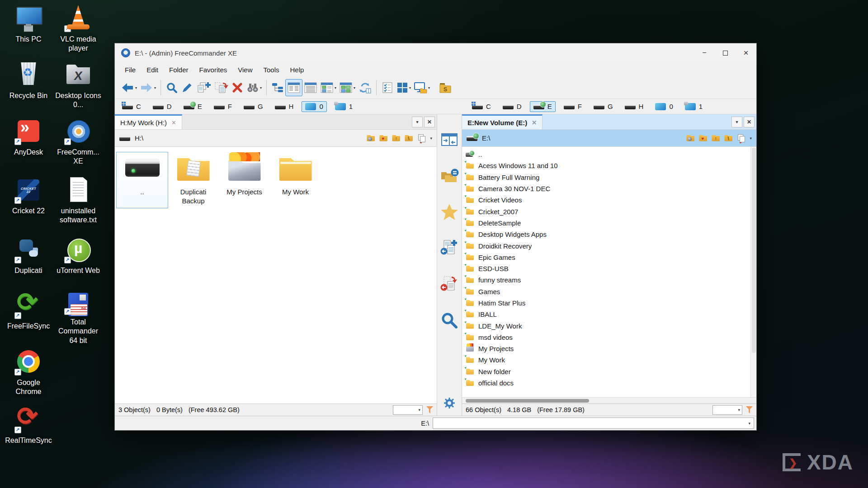 The image size is (868, 488). I want to click on drive-tab-right-H: H, so click(634, 107).